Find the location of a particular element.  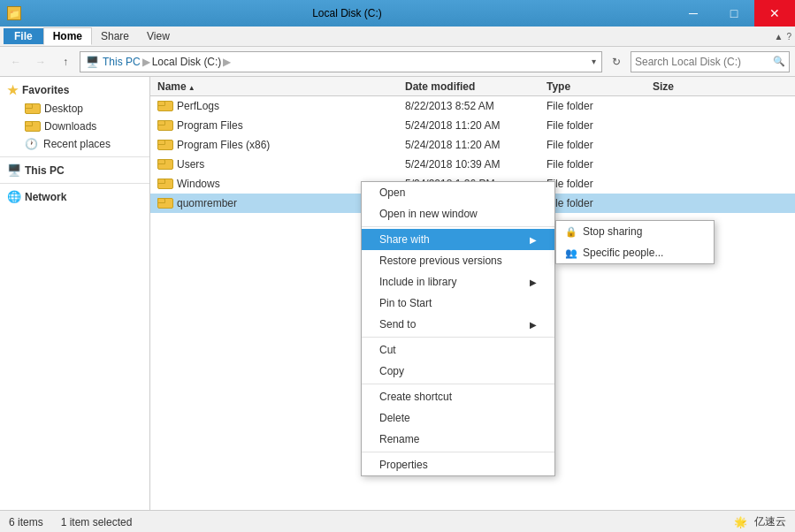

tab-home: Home is located at coordinates (67, 36).